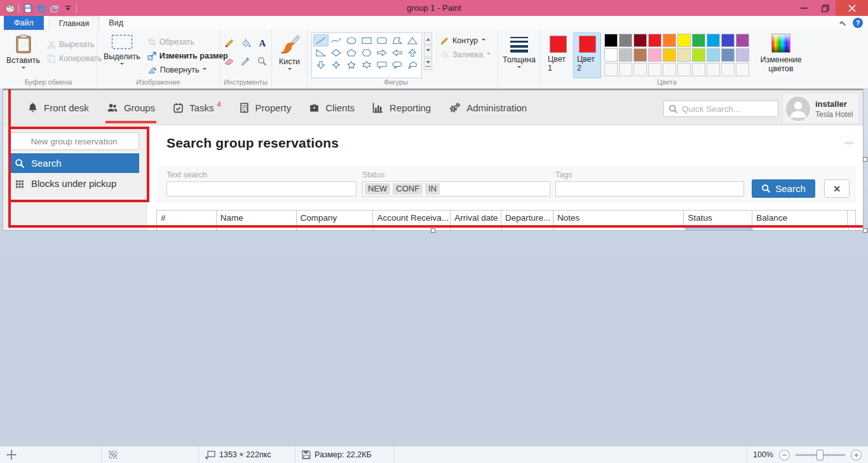 This screenshot has height=463, width=868. I want to click on quick-search-input, so click(738, 109).